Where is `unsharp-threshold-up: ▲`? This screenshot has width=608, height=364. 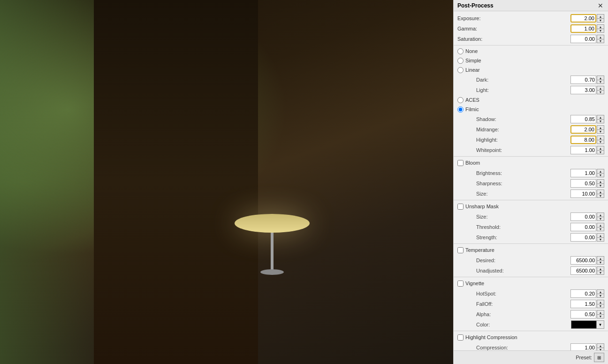 unsharp-threshold-up: ▲ is located at coordinates (600, 225).